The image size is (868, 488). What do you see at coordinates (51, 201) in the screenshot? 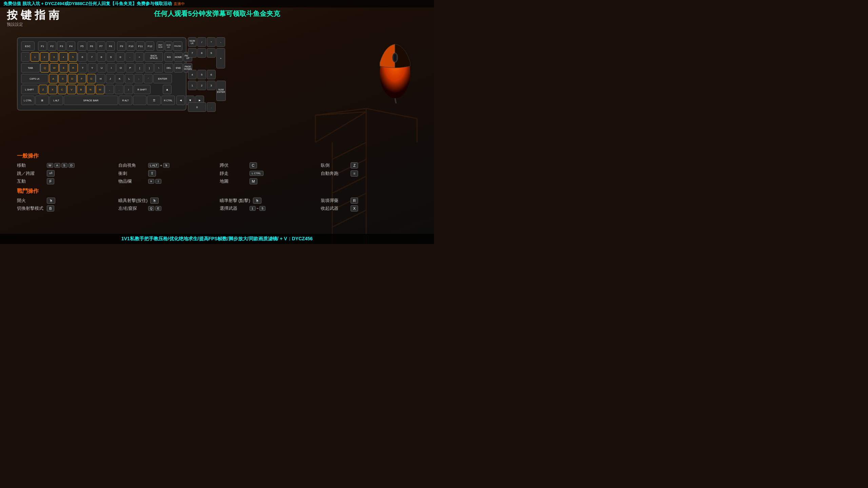
I see `key-ref-fire: 🖱` at bounding box center [51, 201].